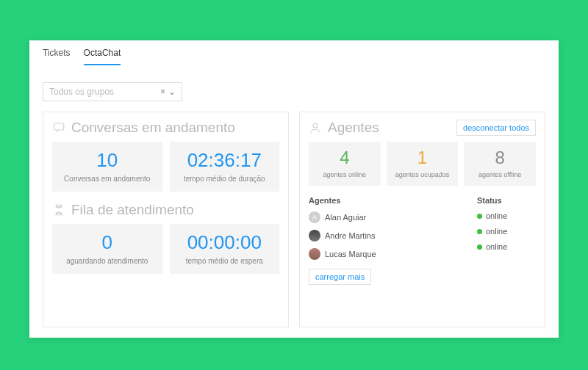  What do you see at coordinates (225, 179) in the screenshot?
I see `avg-duration-label: tempo médio de duração` at bounding box center [225, 179].